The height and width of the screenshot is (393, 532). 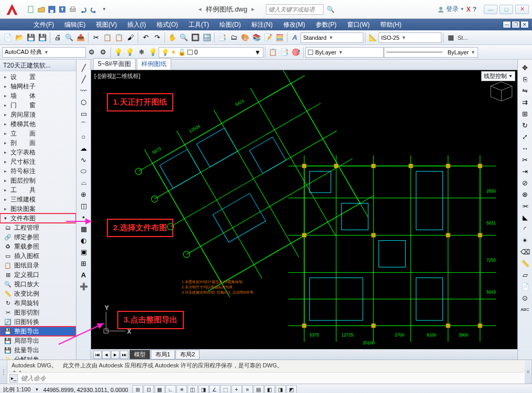 I want to click on tb-zoomrt-icon: 🔍, so click(x=184, y=38).